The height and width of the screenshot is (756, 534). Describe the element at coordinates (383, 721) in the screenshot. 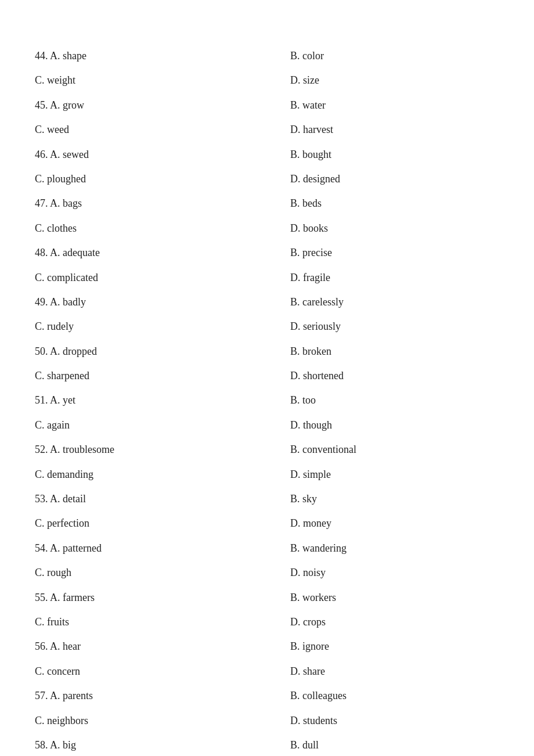

I see `option-d: D. students` at that location.